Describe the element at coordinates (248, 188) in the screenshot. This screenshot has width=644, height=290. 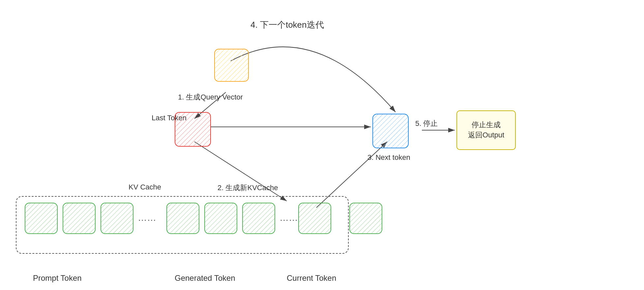
I see `step2-label: 2. 生成新KVCache` at that location.